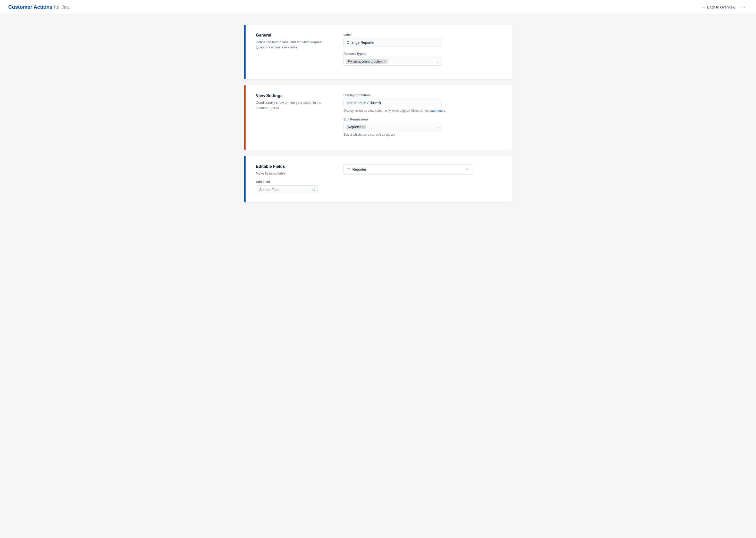 Image resolution: width=756 pixels, height=538 pixels. I want to click on remove-field-button: ×, so click(468, 169).